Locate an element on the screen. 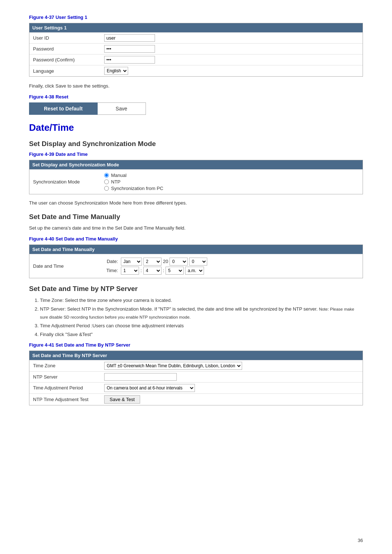 The image size is (392, 554). ntp-panel: Set Date and Time By NTP Server Time Zon… is located at coordinates (196, 378).